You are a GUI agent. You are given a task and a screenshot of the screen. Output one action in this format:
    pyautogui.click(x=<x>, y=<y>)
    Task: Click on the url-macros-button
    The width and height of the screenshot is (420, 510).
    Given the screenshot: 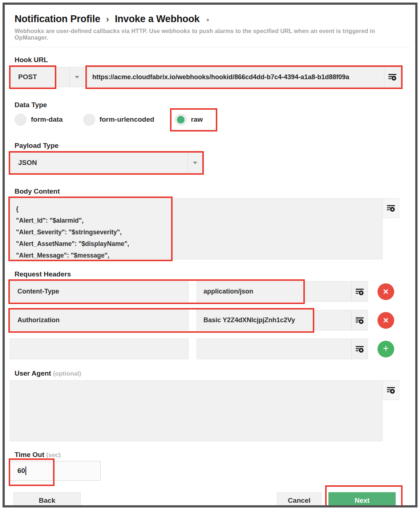 What is the action you would take?
    pyautogui.click(x=392, y=77)
    